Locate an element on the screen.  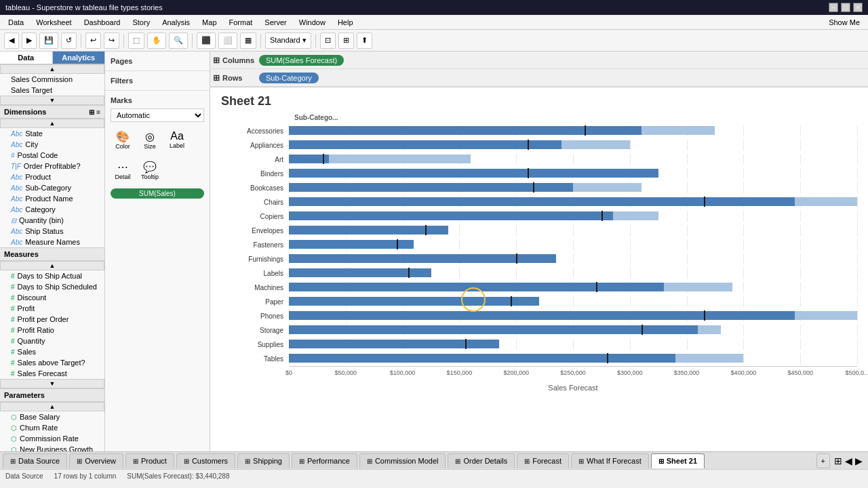
undo-btn: ↩ is located at coordinates (94, 41).